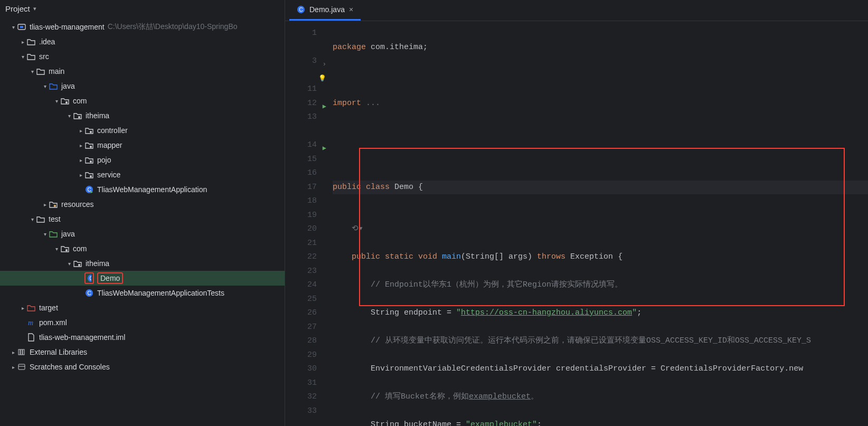 This screenshot has height=426, width=868. Describe the element at coordinates (306, 356) in the screenshot. I see `line-number: 29` at that location.